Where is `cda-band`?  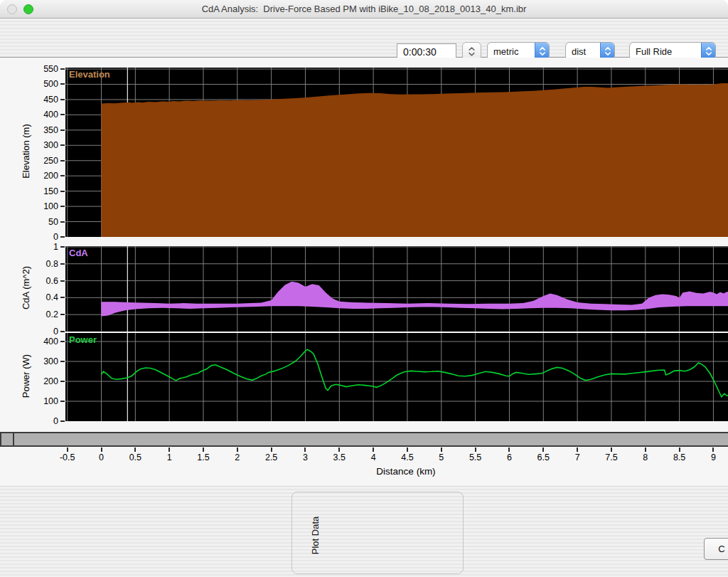 cda-band is located at coordinates (415, 299).